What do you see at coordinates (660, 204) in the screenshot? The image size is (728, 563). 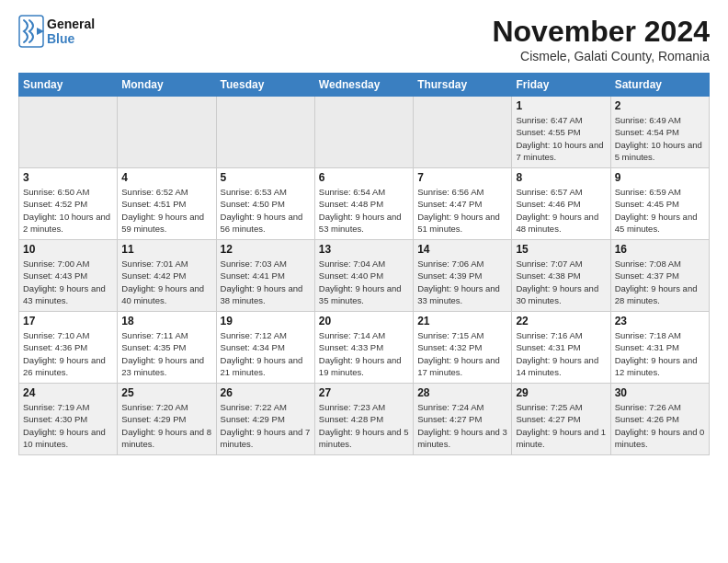 I see `calendar-cell: 9Sunrise: 6:59 AM Sunset: 4:45 PM Daylig…` at bounding box center [660, 204].